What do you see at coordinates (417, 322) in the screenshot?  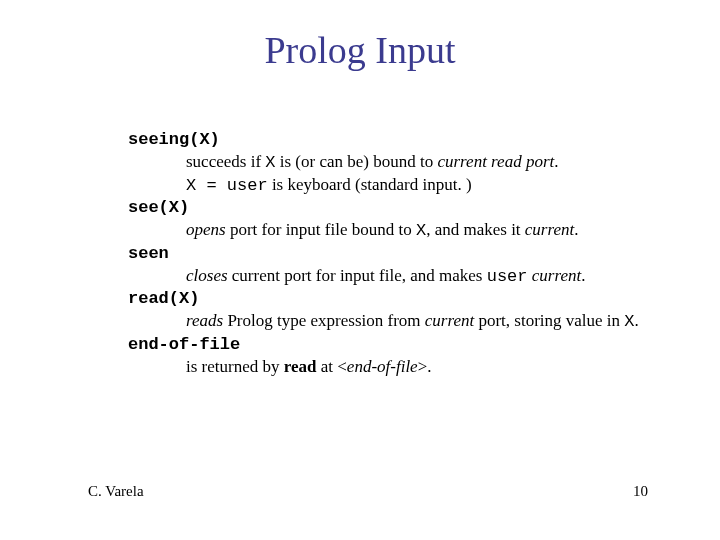 I see `desc-read: reads Prolog type expression from curren…` at bounding box center [417, 322].